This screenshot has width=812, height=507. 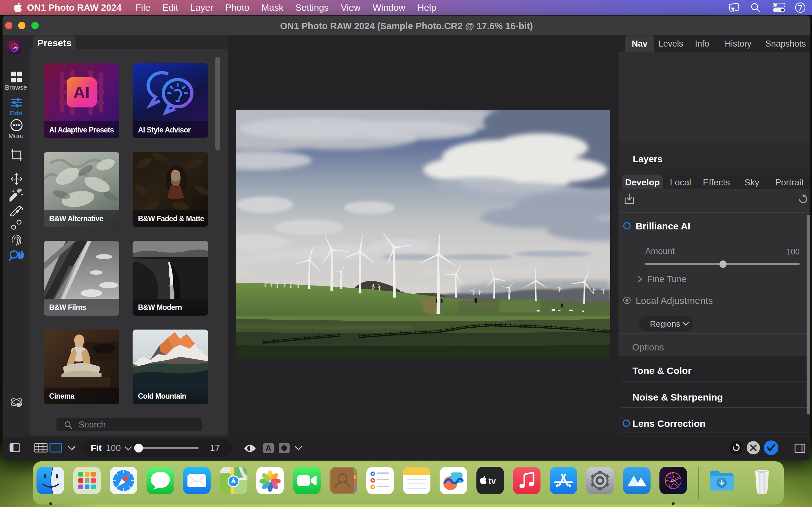 What do you see at coordinates (82, 93) in the screenshot?
I see `svg-text: AI` at bounding box center [82, 93].